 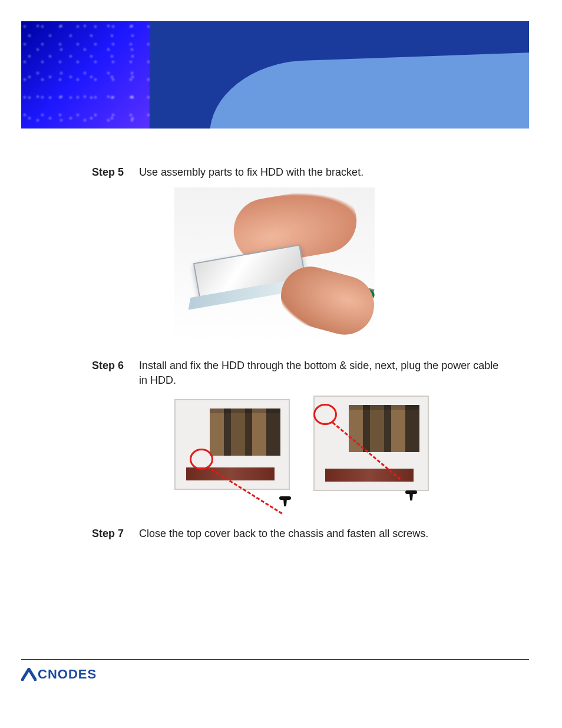 What do you see at coordinates (302, 451) in the screenshot?
I see `chassis-install-photo` at bounding box center [302, 451].